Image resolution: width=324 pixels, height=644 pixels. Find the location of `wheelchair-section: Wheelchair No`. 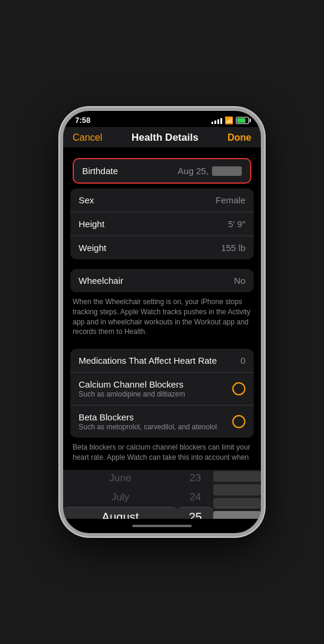

wheelchair-section: Wheelchair No is located at coordinates (162, 280).